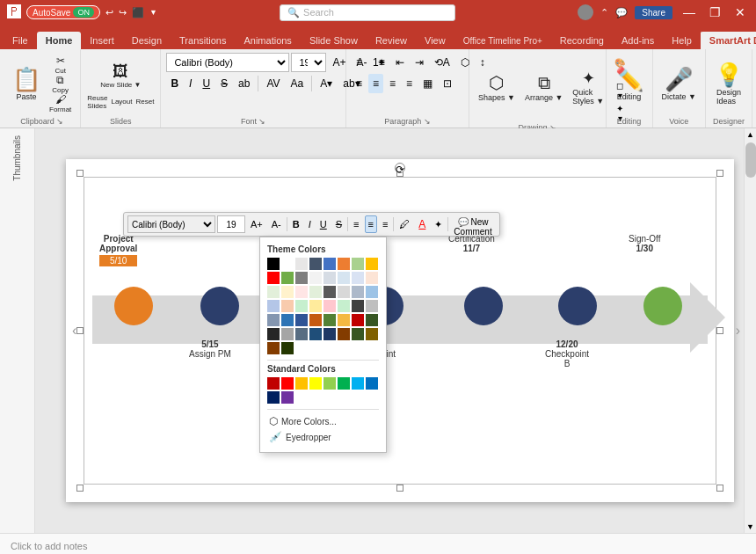 The height and width of the screenshot is (554, 756). What do you see at coordinates (356, 224) in the screenshot?
I see `ft-align-left: ≡` at bounding box center [356, 224].